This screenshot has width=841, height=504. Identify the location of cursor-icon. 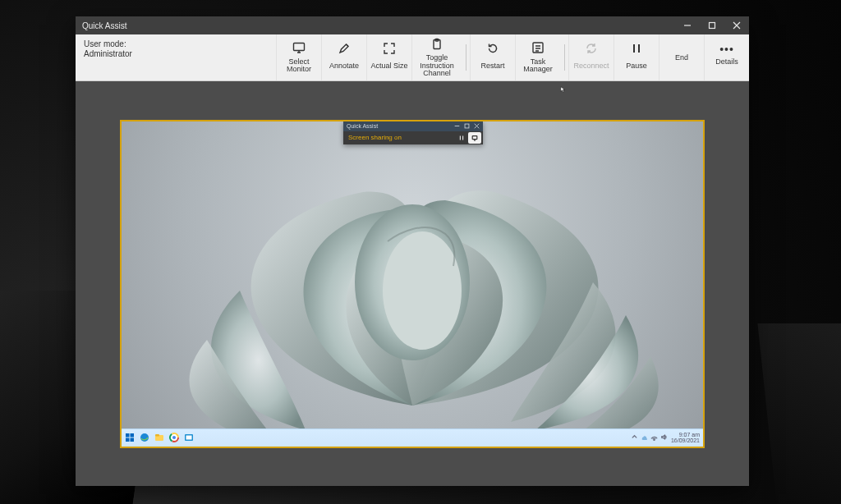
(563, 85).